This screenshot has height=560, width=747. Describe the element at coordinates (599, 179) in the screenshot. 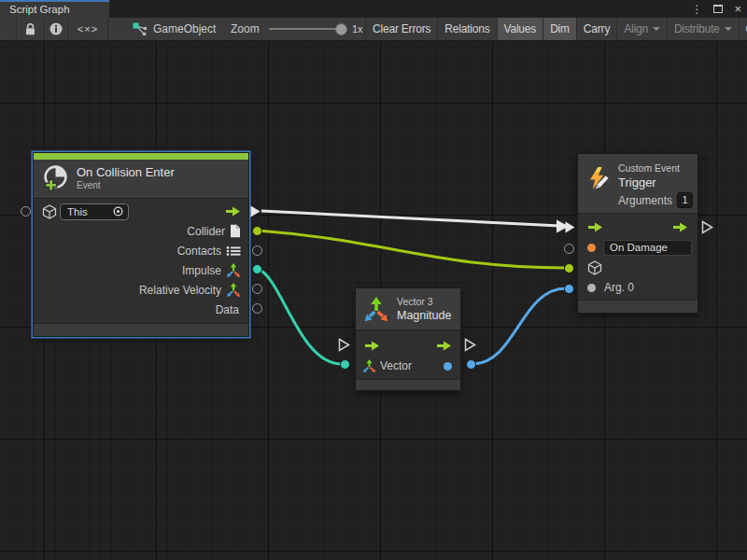

I see `custom-event-icon` at that location.